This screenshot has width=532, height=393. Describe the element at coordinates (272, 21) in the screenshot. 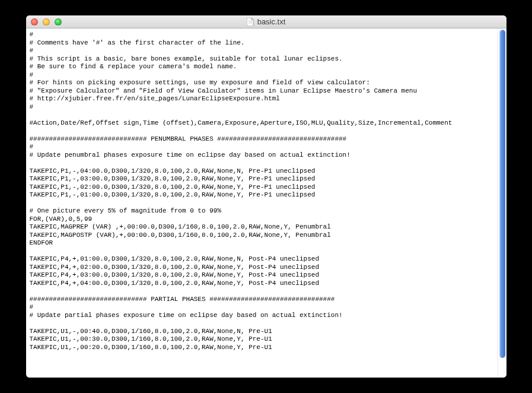

I see `window-title: basic.txt` at that location.